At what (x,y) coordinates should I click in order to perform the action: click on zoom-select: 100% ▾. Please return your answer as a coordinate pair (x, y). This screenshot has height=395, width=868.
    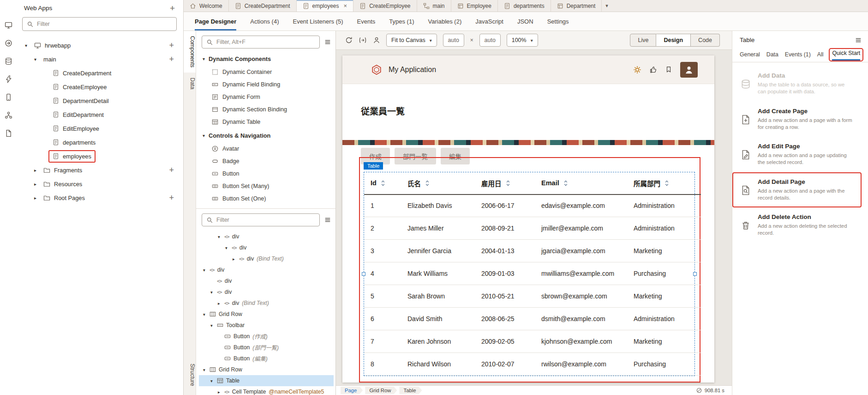
    Looking at the image, I should click on (522, 40).